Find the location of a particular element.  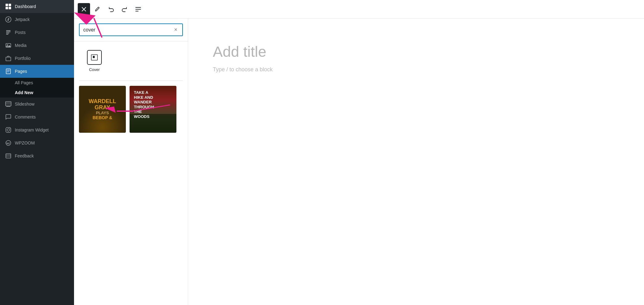

posts-icon is located at coordinates (8, 32).